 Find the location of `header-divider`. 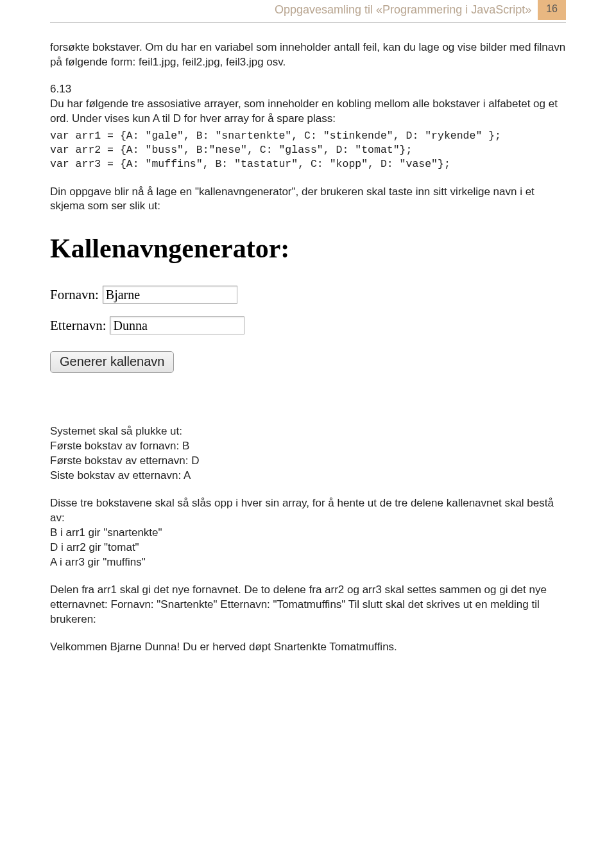

header-divider is located at coordinates (308, 22).